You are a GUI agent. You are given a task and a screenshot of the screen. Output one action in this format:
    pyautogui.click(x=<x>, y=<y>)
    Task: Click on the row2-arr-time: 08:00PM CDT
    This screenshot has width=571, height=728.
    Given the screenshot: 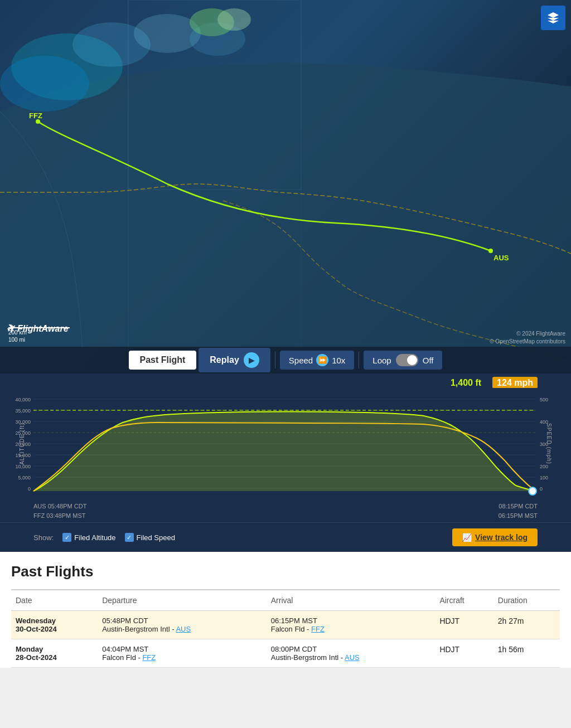 What is the action you would take?
    pyautogui.click(x=351, y=649)
    